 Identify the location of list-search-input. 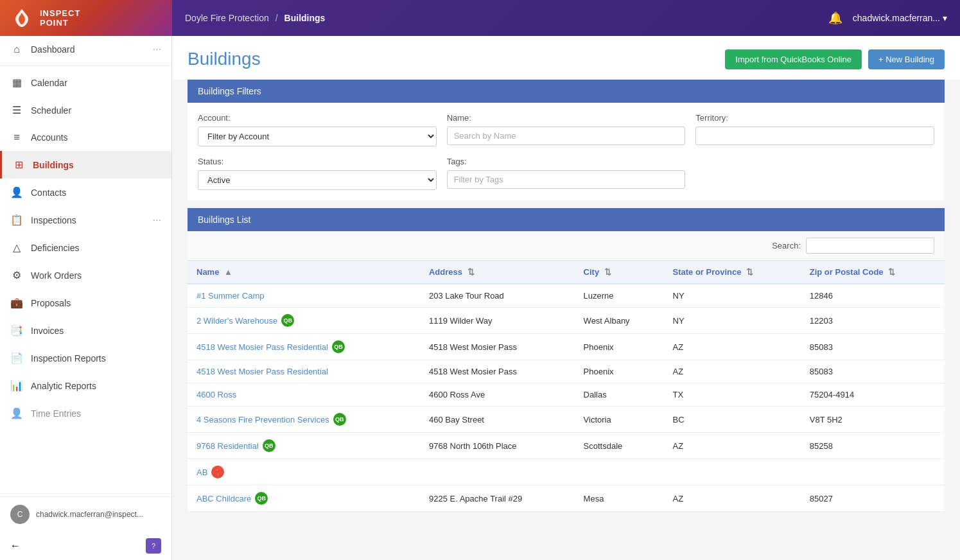
(870, 245).